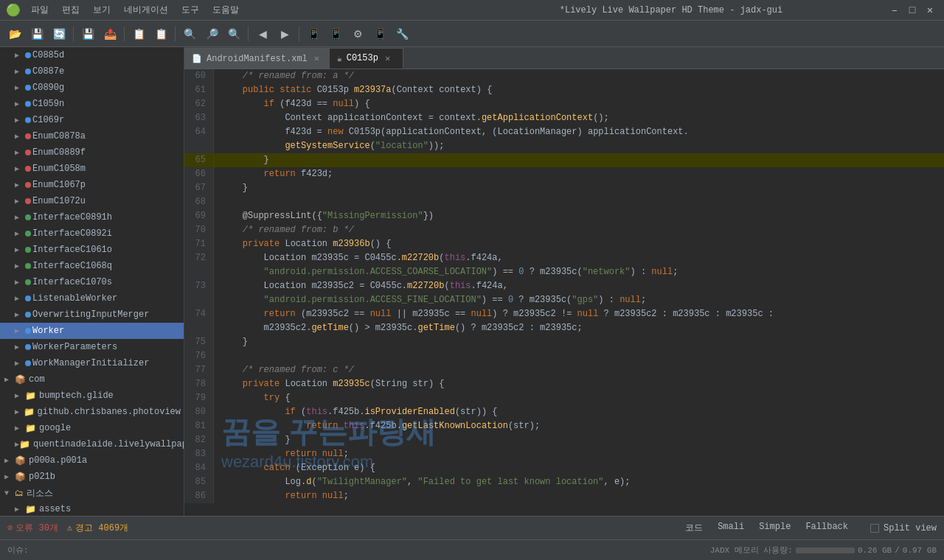 The height and width of the screenshot is (560, 944). I want to click on sidebar-item-label: EnumC1072u, so click(59, 201).